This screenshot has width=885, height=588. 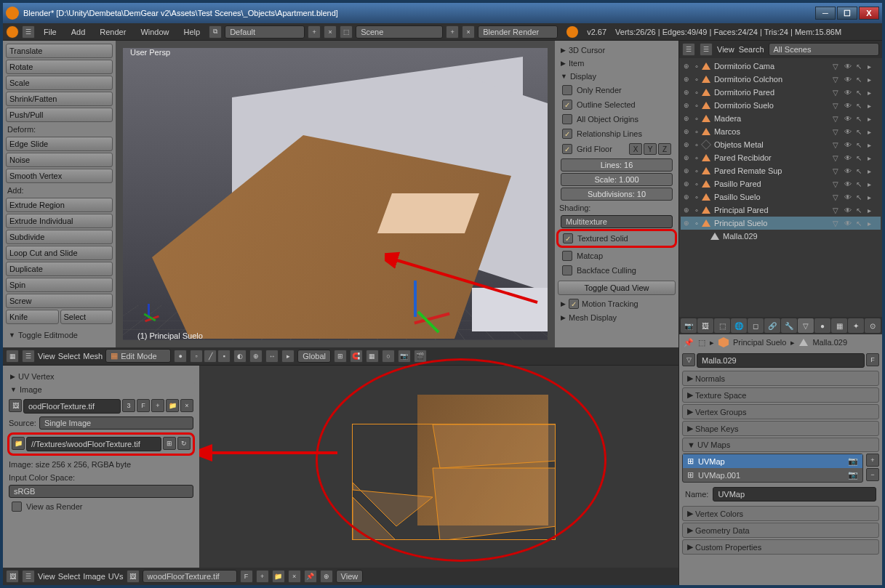 What do you see at coordinates (356, 356) in the screenshot?
I see `snap-icon: 🧲` at bounding box center [356, 356].